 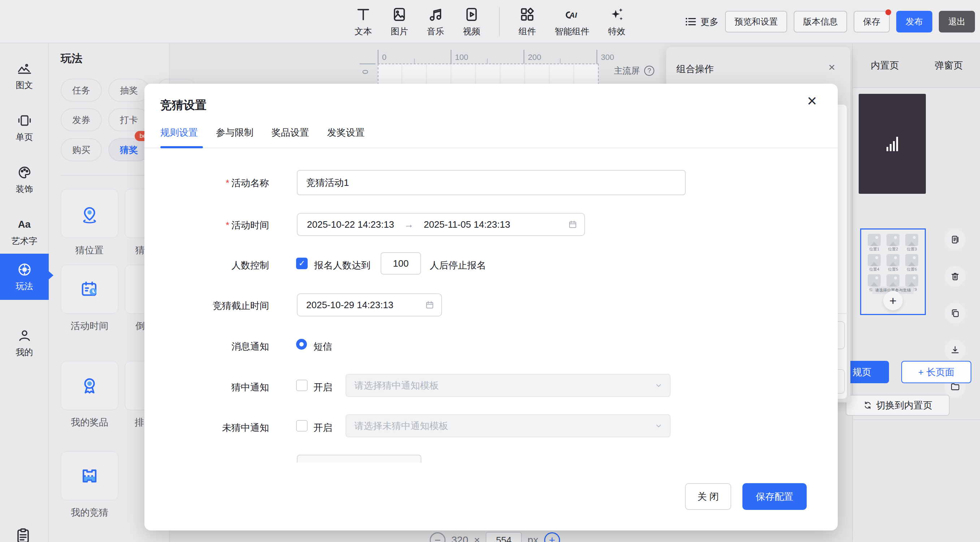 I want to click on modal-close-icon: ×, so click(x=812, y=101).